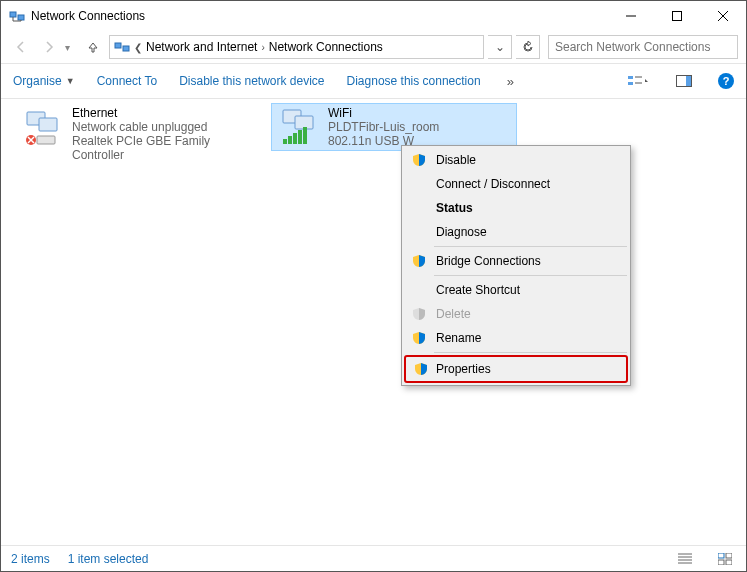  I want to click on status-bar: 2 items 1 item selected, so click(374, 558).